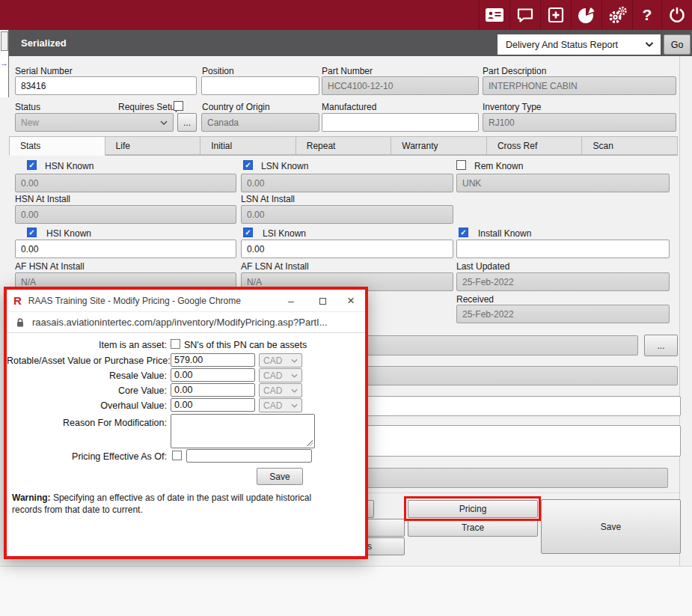  What do you see at coordinates (347, 214) in the screenshot?
I see `lsn-at-install-input` at bounding box center [347, 214].